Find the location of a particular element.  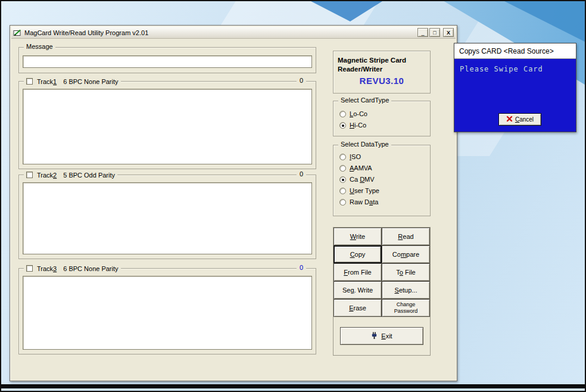

data-type-group: Select DataType ISO AAMVA Ca DMV User Ty… is located at coordinates (382, 181).